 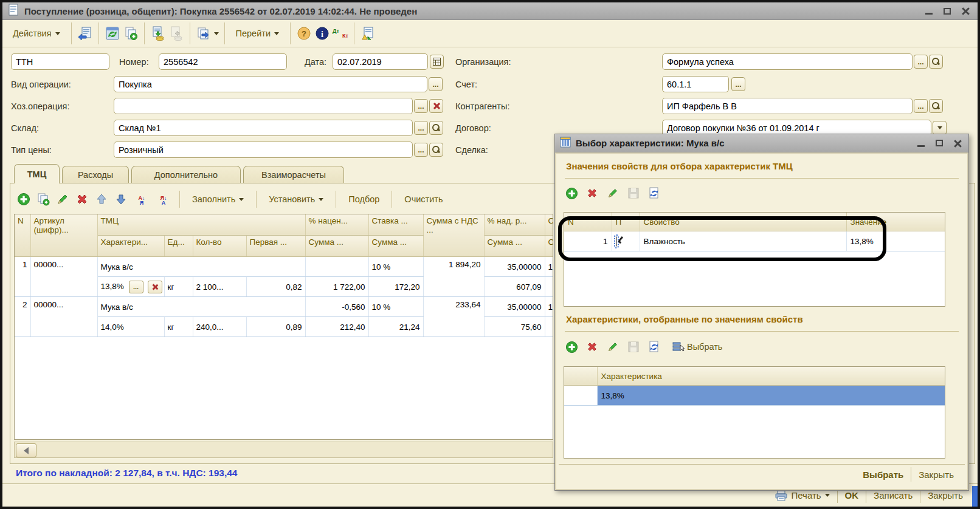 I want to click on dialog-maximize-button, so click(x=939, y=143).